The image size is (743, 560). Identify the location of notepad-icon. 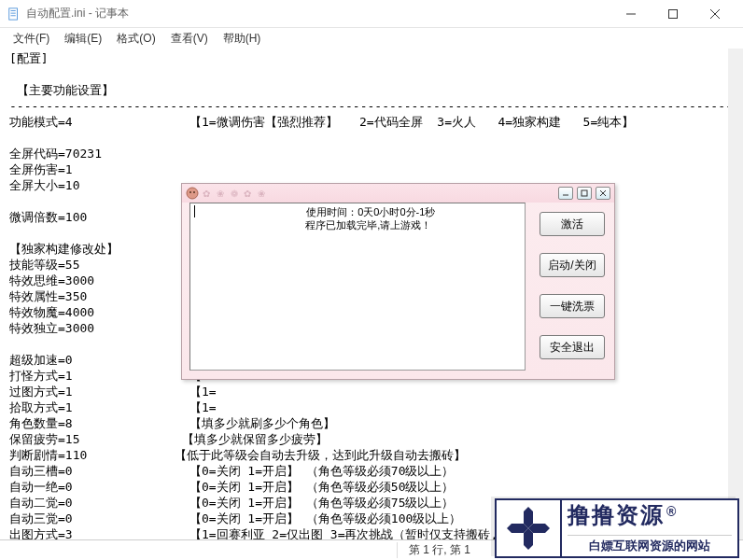
(14, 14).